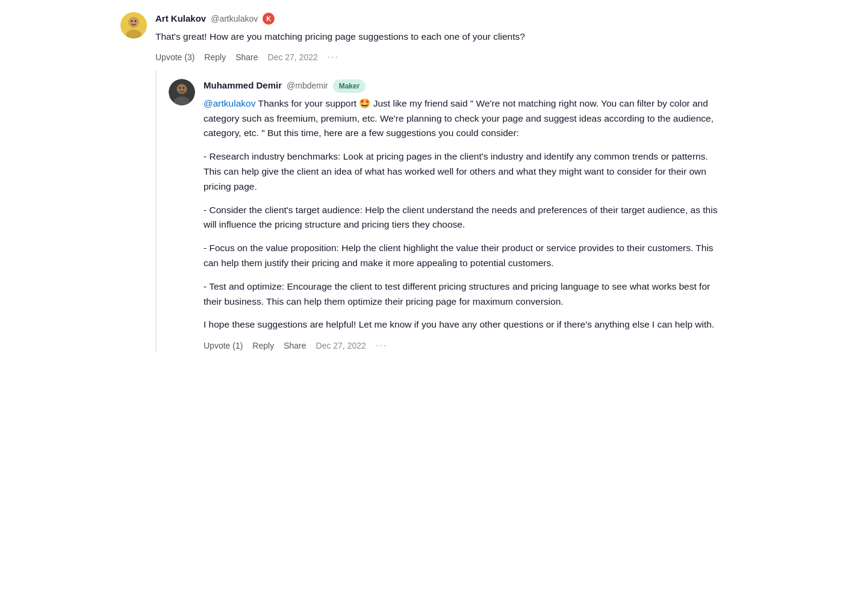 The image size is (843, 616). What do you see at coordinates (234, 19) in the screenshot?
I see `art-handle: @artkulakov` at bounding box center [234, 19].